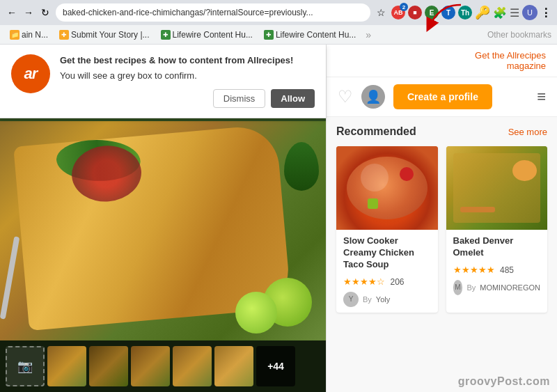  What do you see at coordinates (351, 299) in the screenshot?
I see `recipe-card-1-avatar: Y` at bounding box center [351, 299].